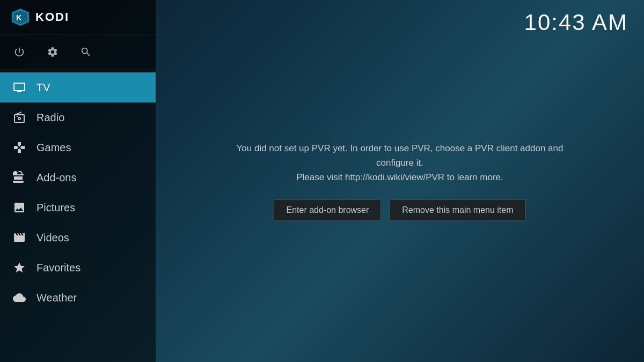  I want to click on app-title: KODI, so click(53, 17).